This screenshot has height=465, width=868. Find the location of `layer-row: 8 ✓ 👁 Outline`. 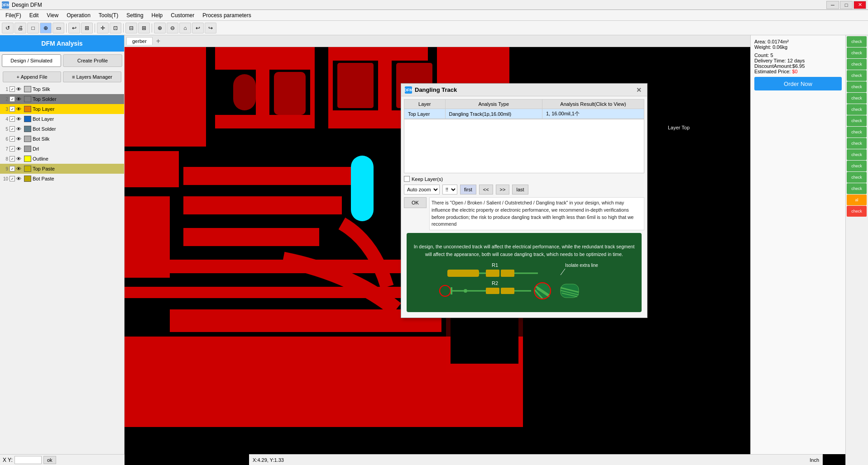

layer-row: 8 ✓ 👁 Outline is located at coordinates (62, 159).